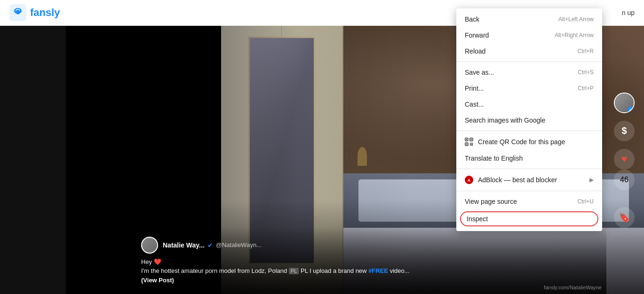  What do you see at coordinates (511, 180) in the screenshot?
I see `menu-item-left-adblock: A AdBlock — best ad blocker` at bounding box center [511, 180].